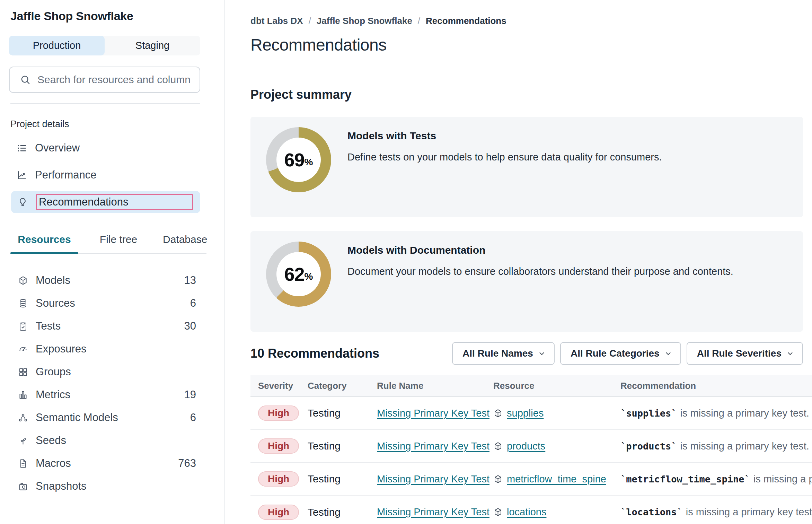  I want to click on col-header-recommendation: Recommendation, so click(716, 386).